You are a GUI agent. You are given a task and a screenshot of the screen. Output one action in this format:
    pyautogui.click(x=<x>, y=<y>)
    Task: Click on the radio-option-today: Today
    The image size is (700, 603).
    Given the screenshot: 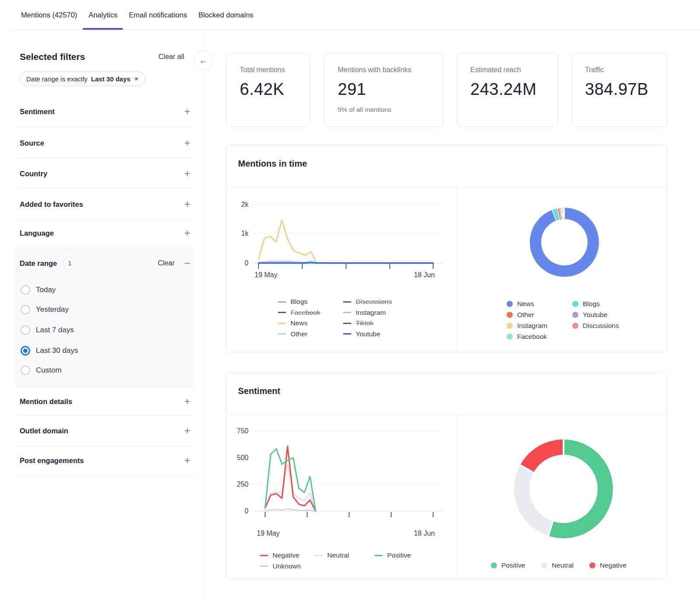 What is the action you would take?
    pyautogui.click(x=38, y=290)
    